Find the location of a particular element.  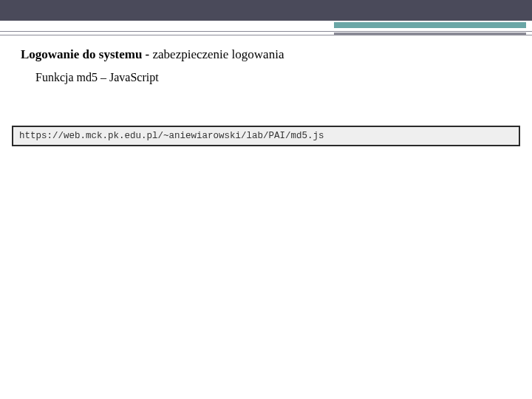

slide-accent-row is located at coordinates (266, 26).